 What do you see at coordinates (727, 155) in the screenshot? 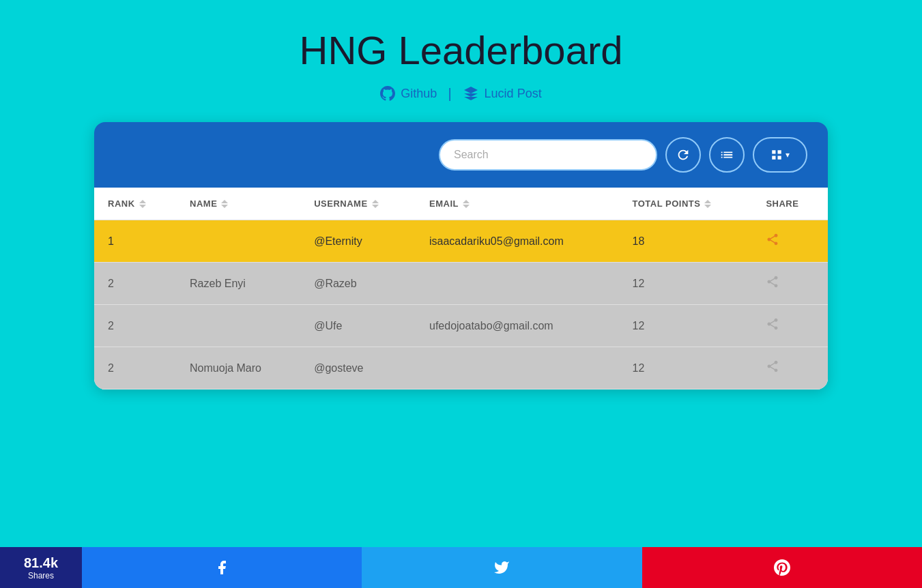
I see `list-icon` at bounding box center [727, 155].